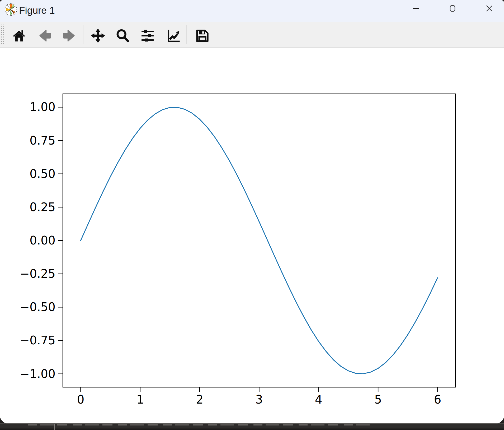 Image resolution: width=504 pixels, height=430 pixels. Describe the element at coordinates (252, 35) in the screenshot. I see `navigation-toolbar` at that location.